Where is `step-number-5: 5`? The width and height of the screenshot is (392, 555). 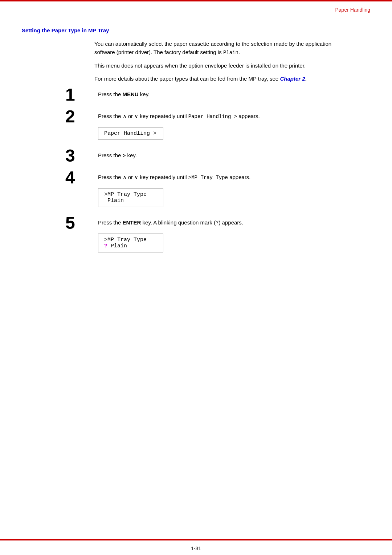 step-number-5: 5 is located at coordinates (80, 223).